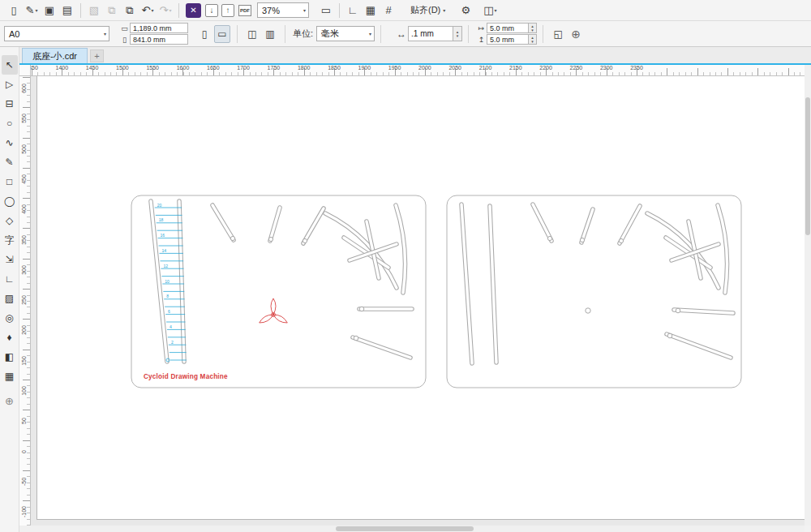  I want to click on duplicate-distance: ↦ 5.0 mm ▴ ▾ ↥ 5.0 mm ▴ ▾, so click(506, 34).